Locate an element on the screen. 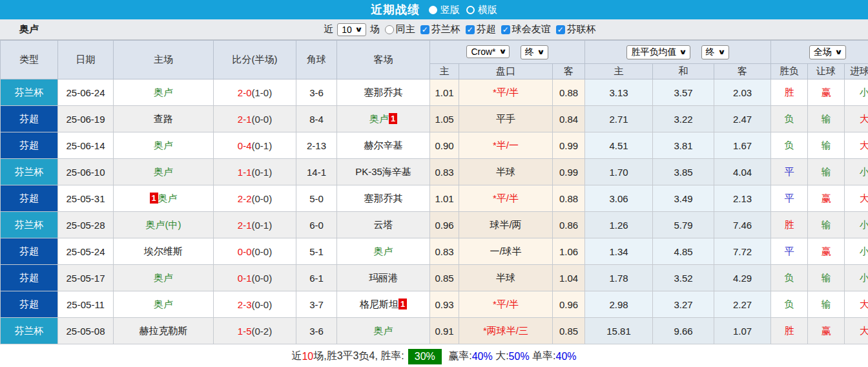 This screenshot has height=367, width=868. table-row: 芬超25-05-311奥卢2-2(0-0)5-0塞那乔其1.01*平/半0.88… is located at coordinates (434, 199).